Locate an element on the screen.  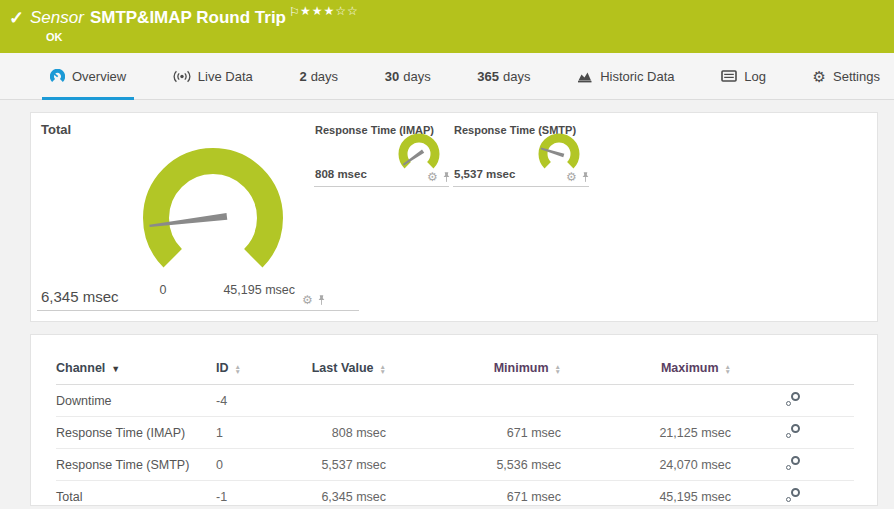
sensor-status-bar: ✓ SensorSMTP&IMAP Round Trip⚐ ★★★☆☆ OK is located at coordinates (447, 26).